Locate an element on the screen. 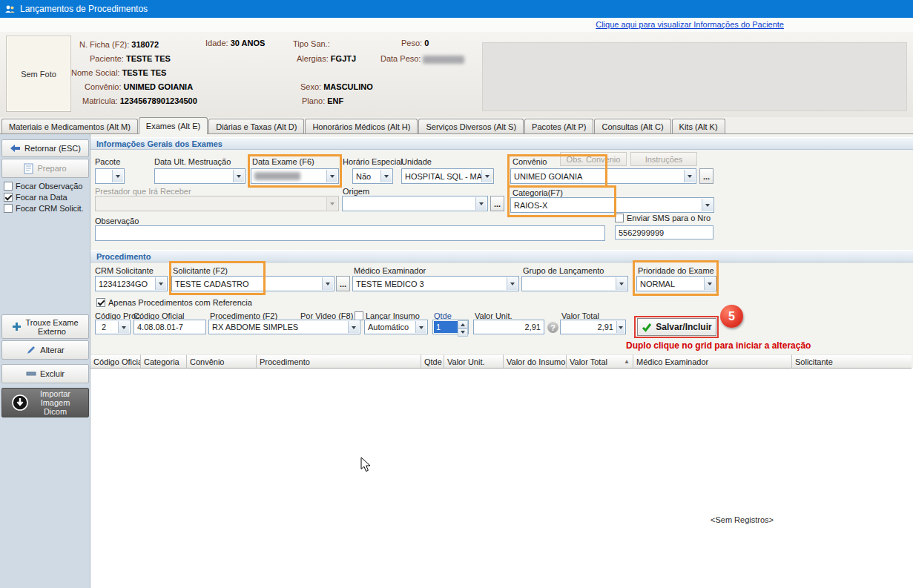 This screenshot has height=588, width=913. pencil-icon is located at coordinates (31, 350).